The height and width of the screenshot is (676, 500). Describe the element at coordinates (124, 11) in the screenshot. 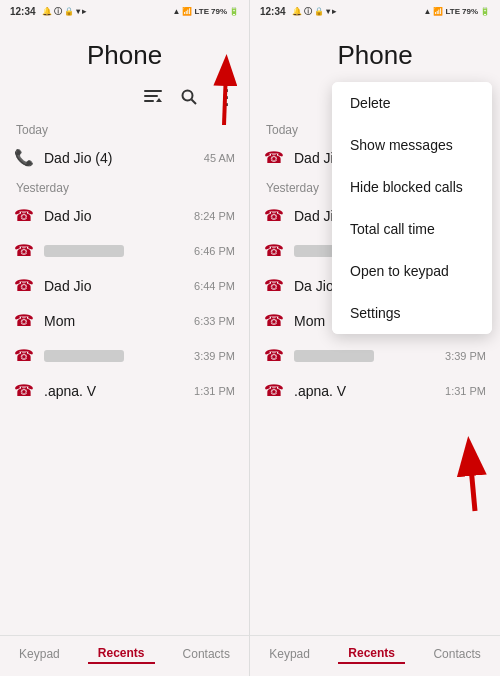

I see `status-bar-left: 12:34 🔔 ⓘ 🔒 ▾ ▸ ▲ 📶 LTE 79% 🔋` at that location.